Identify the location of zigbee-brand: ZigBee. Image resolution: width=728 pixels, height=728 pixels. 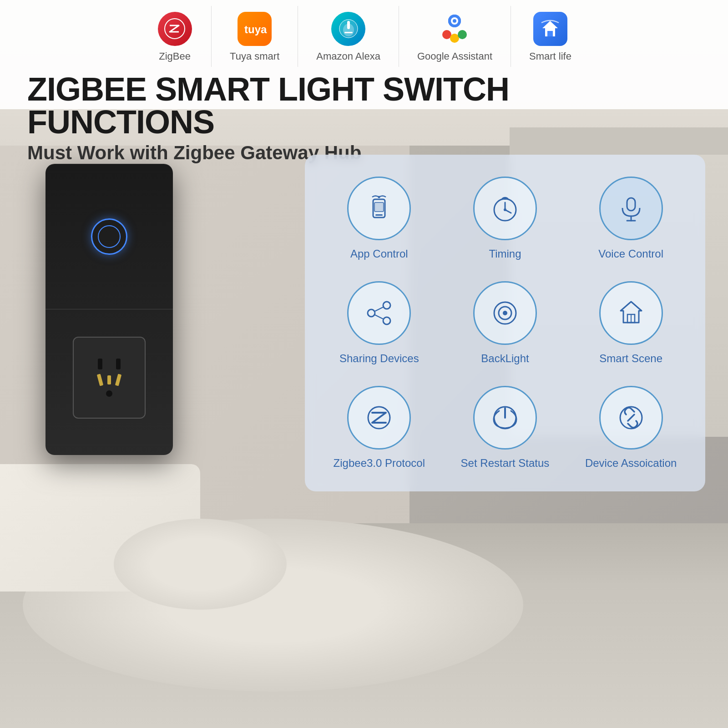
(175, 36).